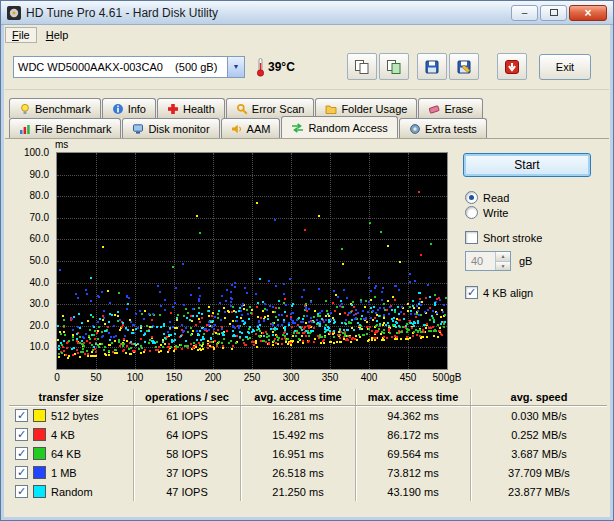 Image resolution: width=614 pixels, height=521 pixels. I want to click on save-image-button, so click(464, 66).